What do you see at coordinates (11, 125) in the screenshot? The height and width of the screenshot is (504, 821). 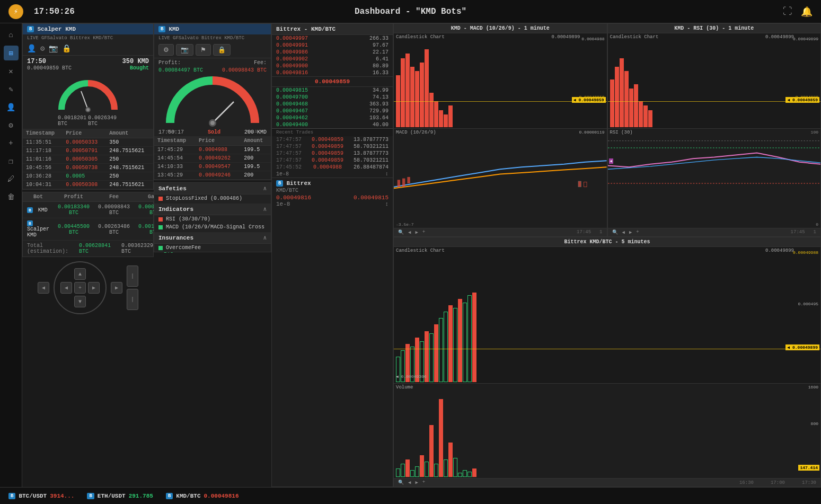 I see `sidebar-settings: ⚙` at bounding box center [11, 125].